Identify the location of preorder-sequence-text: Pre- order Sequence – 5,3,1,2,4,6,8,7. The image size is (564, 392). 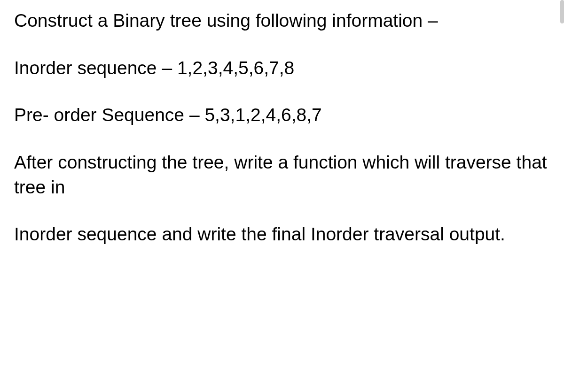
(282, 115).